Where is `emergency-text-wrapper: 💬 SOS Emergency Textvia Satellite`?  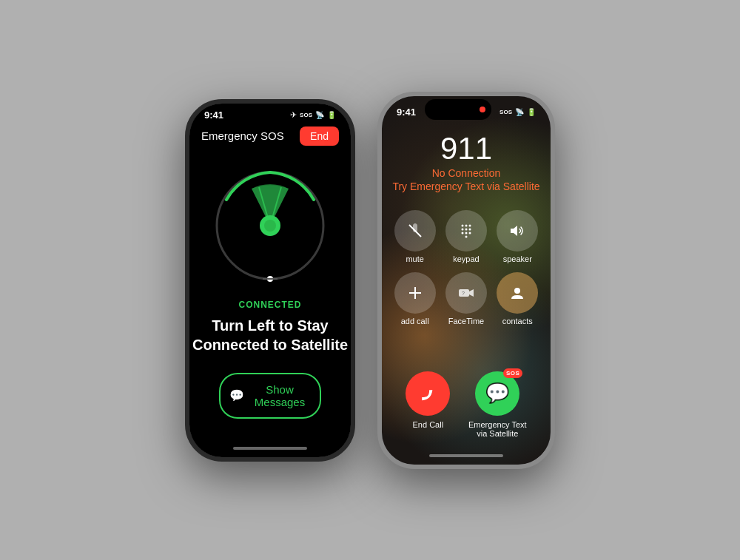 emergency-text-wrapper: 💬 SOS Emergency Textvia Satellite is located at coordinates (497, 405).